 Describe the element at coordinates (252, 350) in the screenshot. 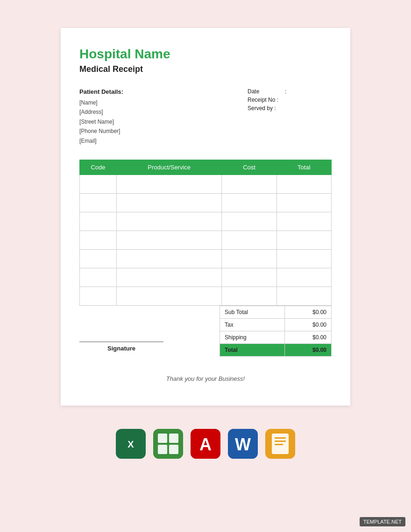

I see `total-label: Total` at that location.